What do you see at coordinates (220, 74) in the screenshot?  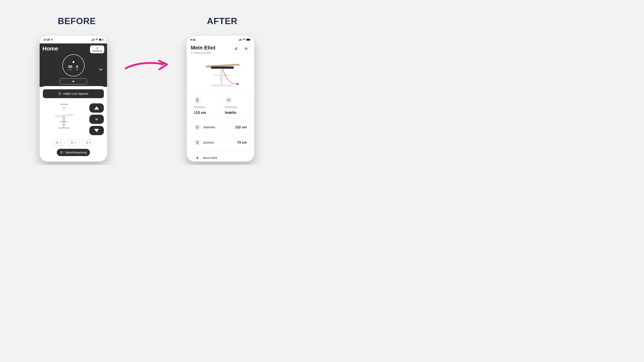 I see `desk-hero-image` at bounding box center [220, 74].